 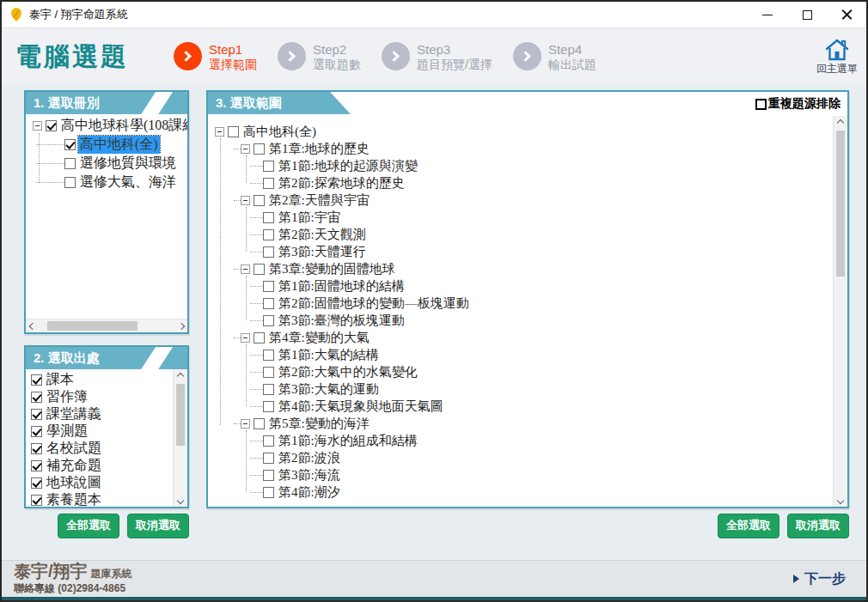 I want to click on tree-item-label: 課本, so click(x=60, y=380).